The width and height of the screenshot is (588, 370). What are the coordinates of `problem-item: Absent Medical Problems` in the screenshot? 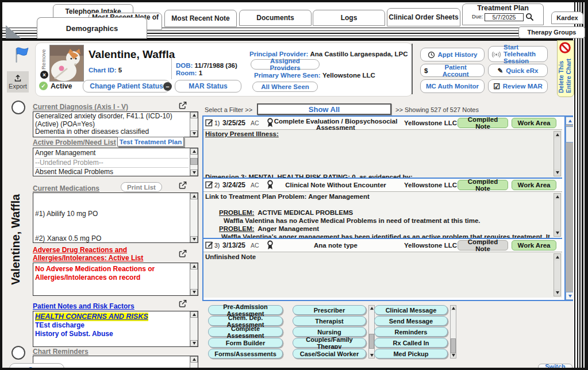 It's located at (112, 172).